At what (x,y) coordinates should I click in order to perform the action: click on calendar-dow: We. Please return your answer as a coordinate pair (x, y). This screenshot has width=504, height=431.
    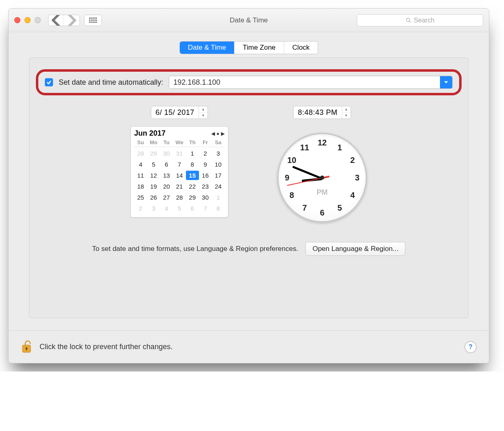
    Looking at the image, I should click on (179, 143).